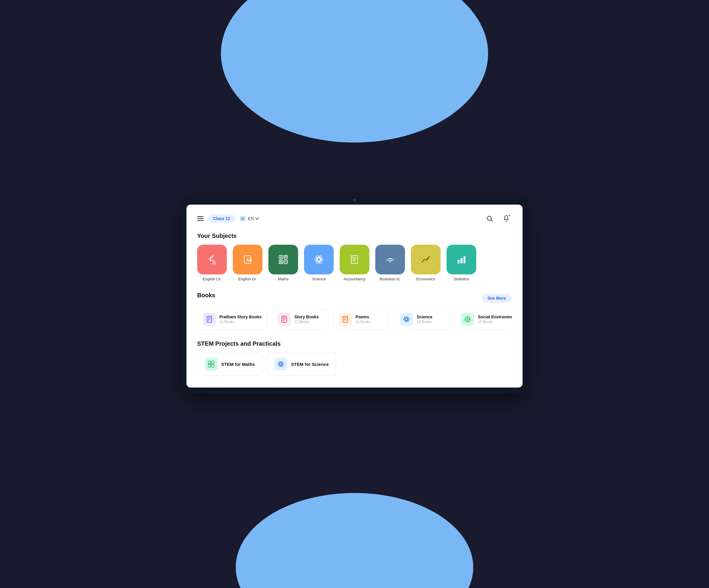  Describe the element at coordinates (509, 215) in the screenshot. I see `notification-dot` at that location.